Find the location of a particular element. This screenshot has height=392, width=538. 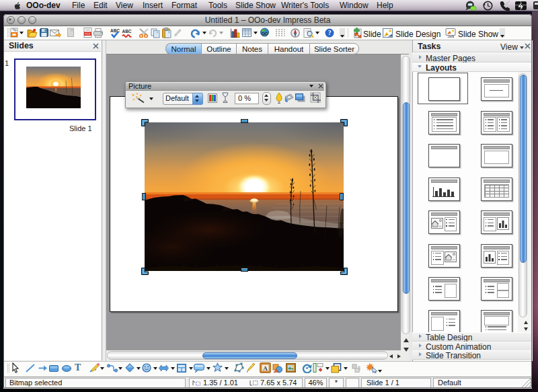

svg-text: ABC is located at coordinates (126, 31).